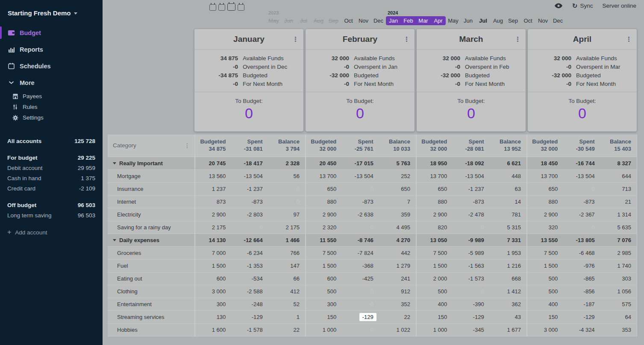  Describe the element at coordinates (287, 164) in the screenshot. I see `budget-value-cell: 2 328` at that location.